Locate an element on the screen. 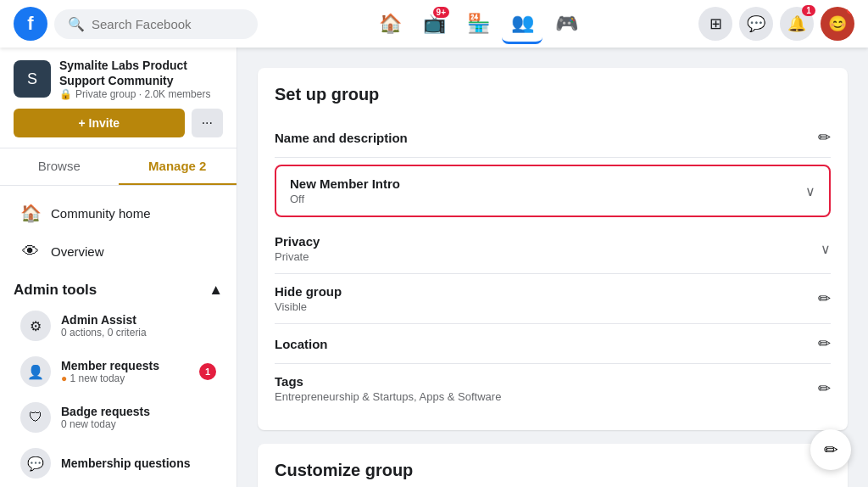  hide-group-label: Hide group is located at coordinates (309, 292).